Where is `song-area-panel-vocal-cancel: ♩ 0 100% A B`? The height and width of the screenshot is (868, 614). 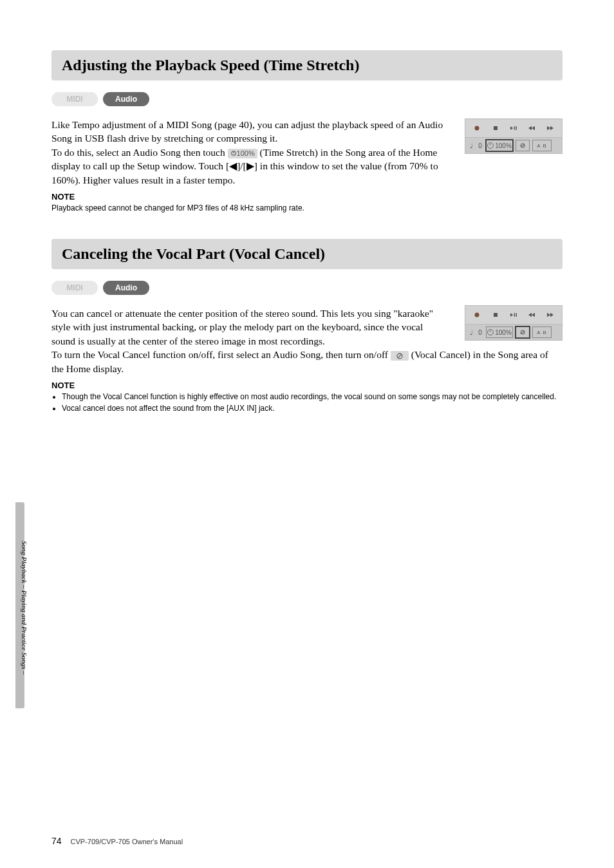
song-area-panel-vocal-cancel: ♩ 0 100% A B is located at coordinates (514, 323).